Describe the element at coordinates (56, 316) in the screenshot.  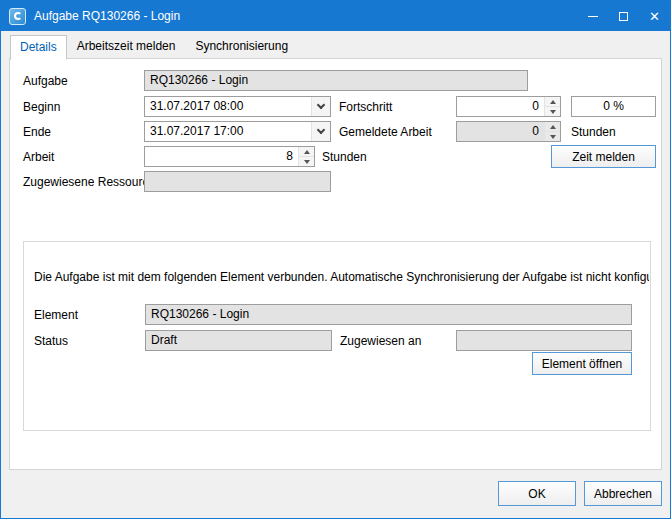
I see `element-label: Element` at that location.